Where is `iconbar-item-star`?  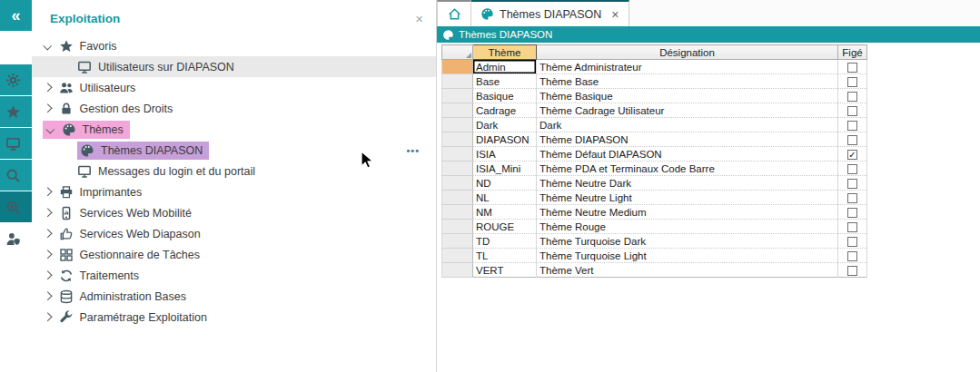 iconbar-item-star is located at coordinates (16, 112).